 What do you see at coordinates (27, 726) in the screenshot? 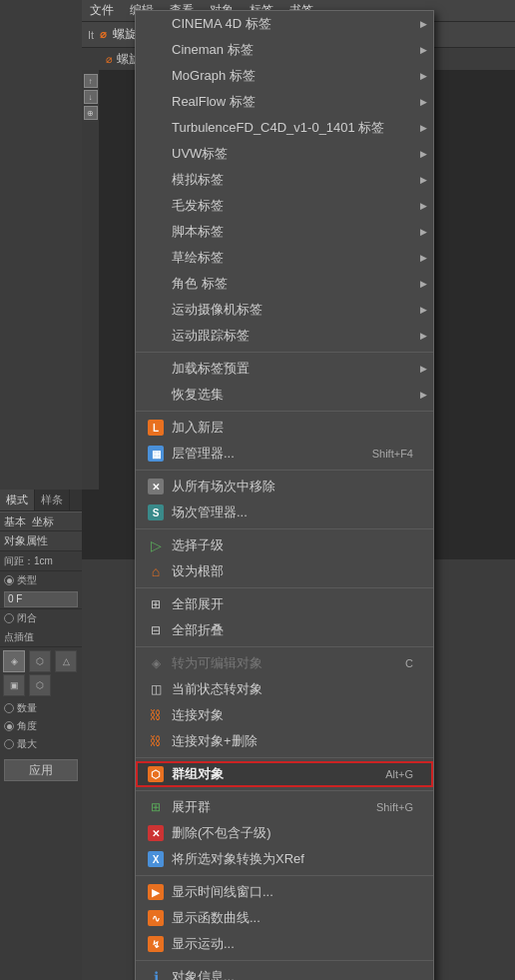
I see `angle-label: 角度` at bounding box center [27, 726].